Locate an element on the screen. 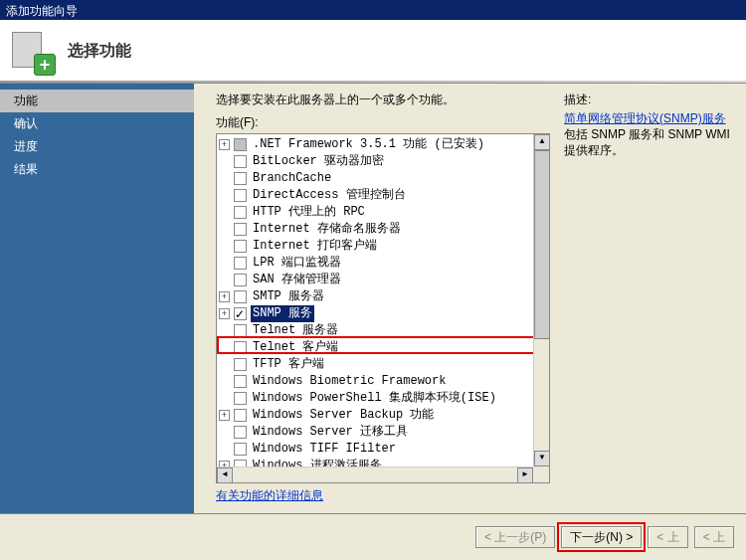 The height and width of the screenshot is (560, 746). feature-label: SAN 存储管理器 is located at coordinates (296, 280).